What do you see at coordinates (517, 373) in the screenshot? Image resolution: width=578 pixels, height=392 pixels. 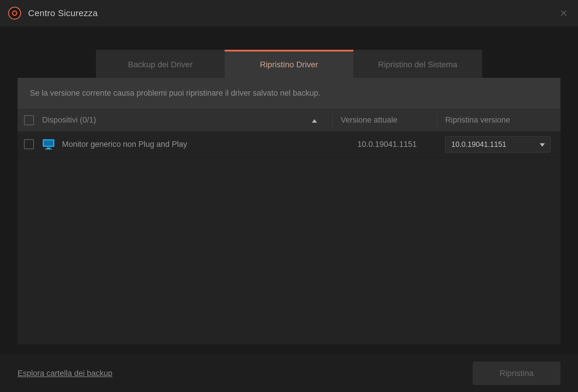 I see `restore-button-label: Ripristina` at bounding box center [517, 373].